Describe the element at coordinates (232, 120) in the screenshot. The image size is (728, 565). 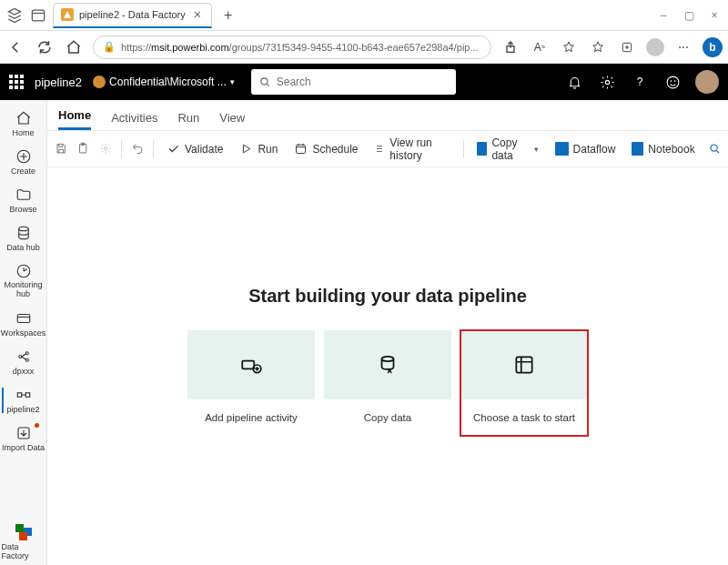
I see `tab-view: View` at that location.